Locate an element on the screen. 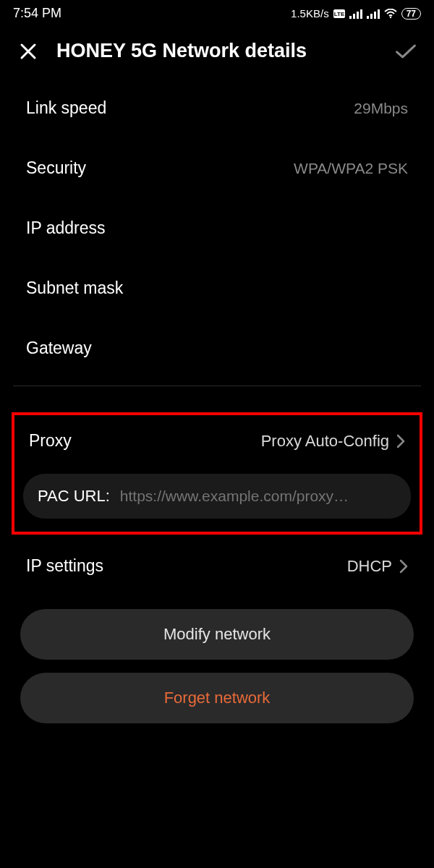 The height and width of the screenshot is (868, 434). ip-settings-label: IP settings is located at coordinates (65, 566).